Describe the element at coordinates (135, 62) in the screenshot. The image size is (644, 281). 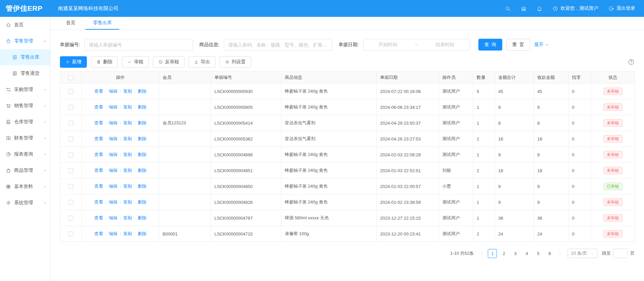
I see `audit-button: 审核` at that location.